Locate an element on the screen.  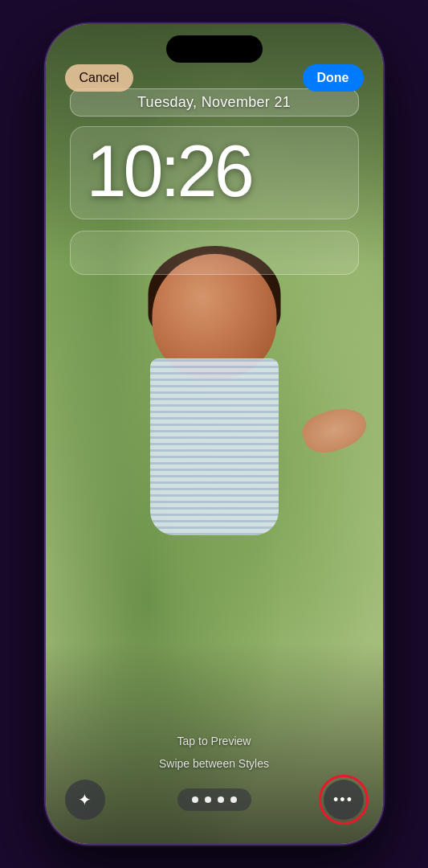
time-container: 10:26 is located at coordinates (214, 173).